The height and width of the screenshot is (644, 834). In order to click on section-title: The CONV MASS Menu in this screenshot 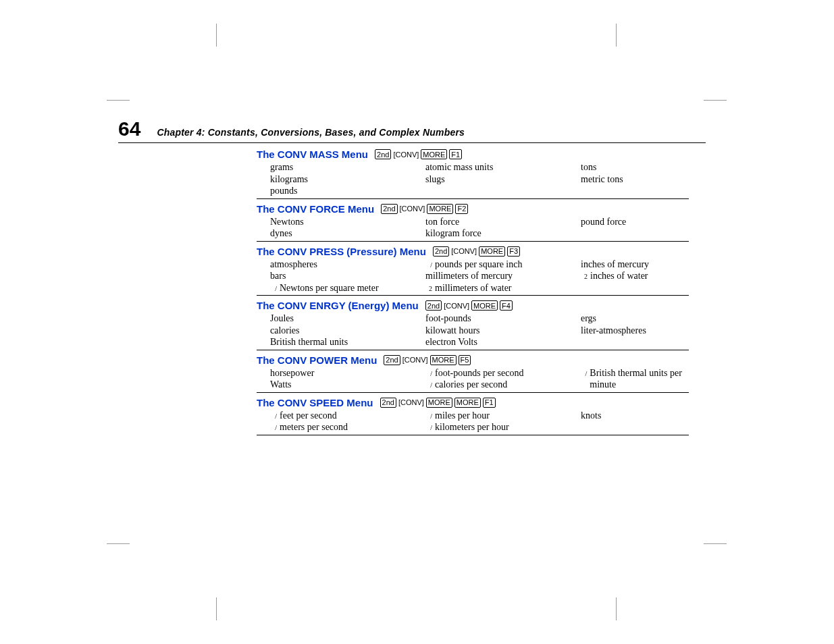, I will do `click(312, 154)`.